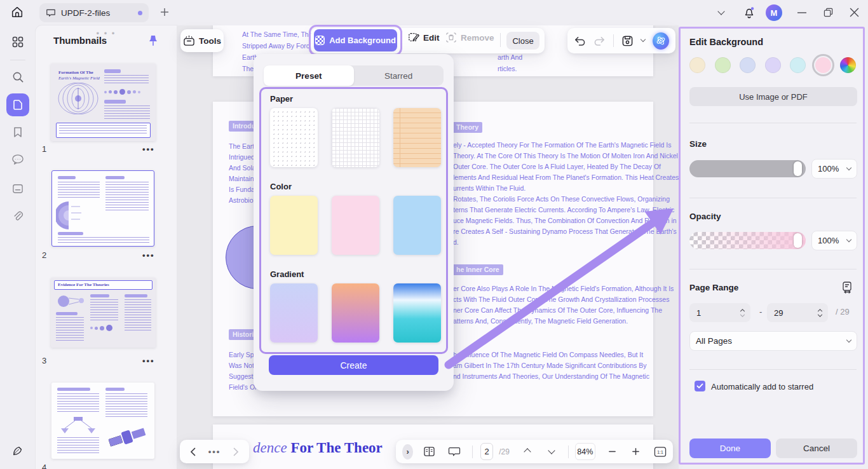 The image size is (868, 469). Describe the element at coordinates (294, 225) in the screenshot. I see `color-yellow-swatch` at that location.